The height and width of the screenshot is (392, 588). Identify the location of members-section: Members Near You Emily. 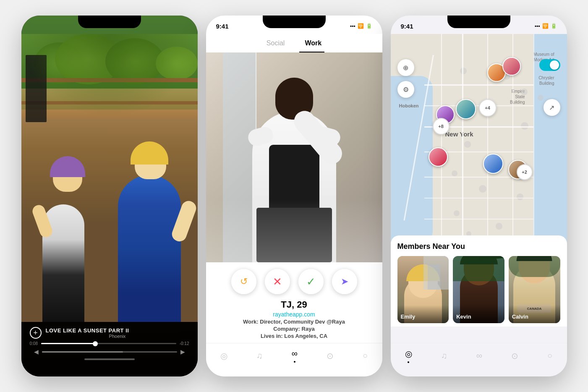
(479, 281).